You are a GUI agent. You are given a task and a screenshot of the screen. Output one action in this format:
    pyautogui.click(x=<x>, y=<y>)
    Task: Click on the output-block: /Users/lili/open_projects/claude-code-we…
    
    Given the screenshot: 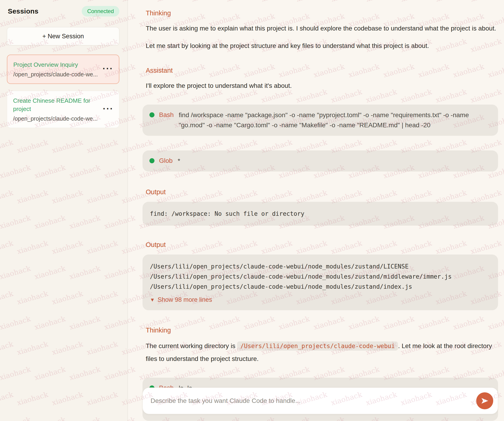 What is the action you would take?
    pyautogui.click(x=320, y=282)
    